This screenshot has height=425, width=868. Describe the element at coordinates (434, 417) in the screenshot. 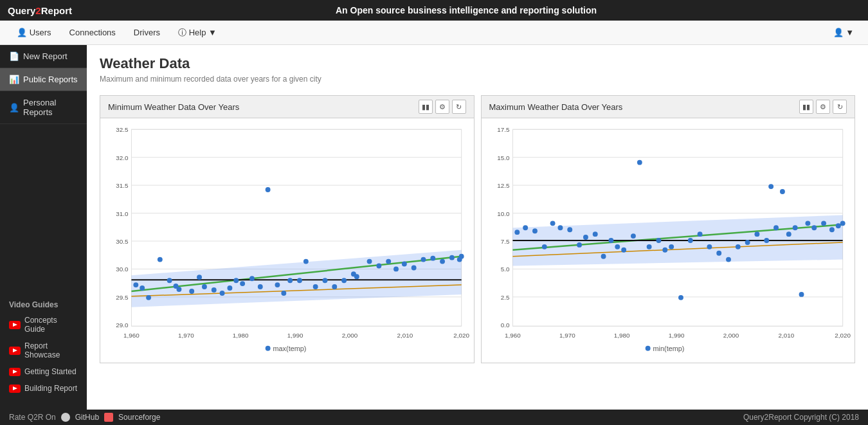

I see `footer: Rate Q2R On GitHub Sourceforge Query2Rep…` at that location.